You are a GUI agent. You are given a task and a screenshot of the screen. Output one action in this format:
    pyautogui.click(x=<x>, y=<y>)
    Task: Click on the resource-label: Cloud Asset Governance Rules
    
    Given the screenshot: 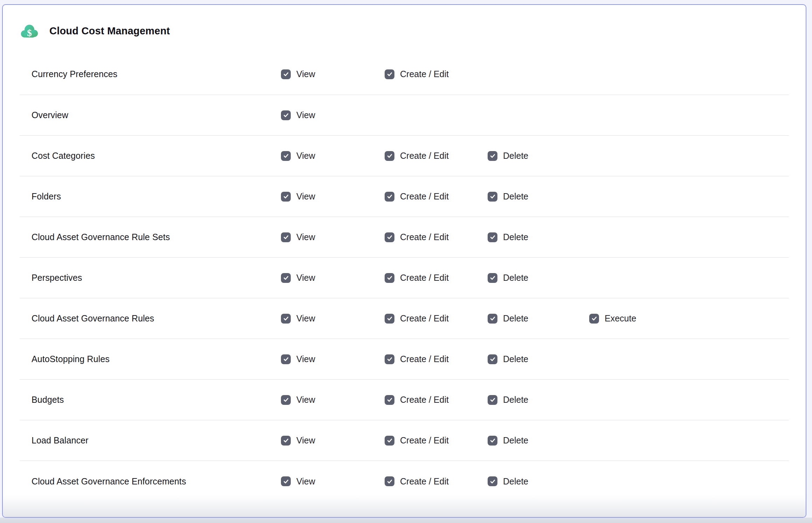 What is the action you would take?
    pyautogui.click(x=156, y=318)
    